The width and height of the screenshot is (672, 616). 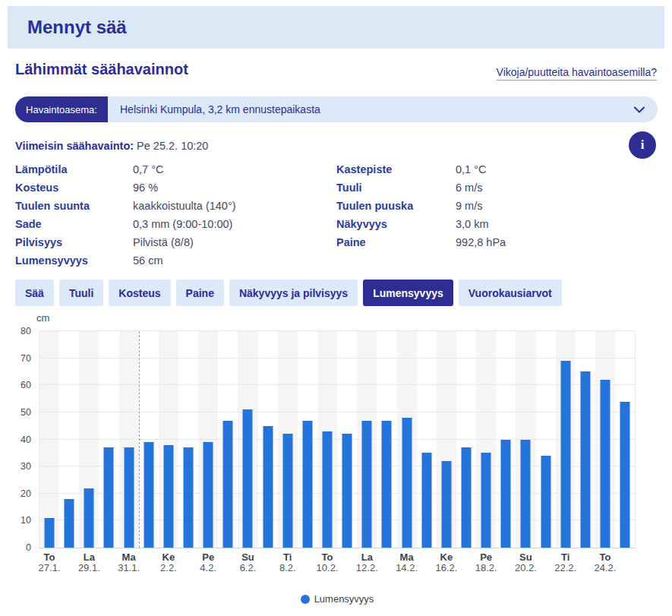 What do you see at coordinates (606, 563) in the screenshot?
I see `x-axis-tick-label: To24.2.` at bounding box center [606, 563].